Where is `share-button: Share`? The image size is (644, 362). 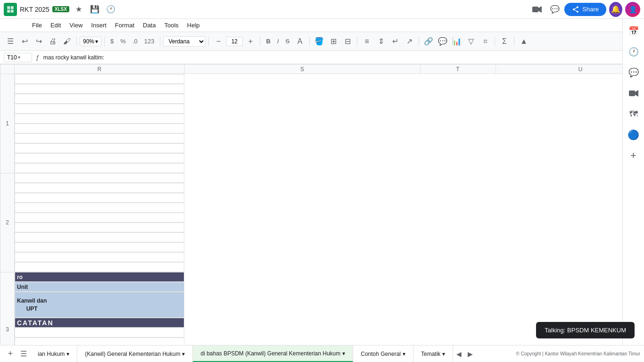
share-button: Share is located at coordinates (586, 9).